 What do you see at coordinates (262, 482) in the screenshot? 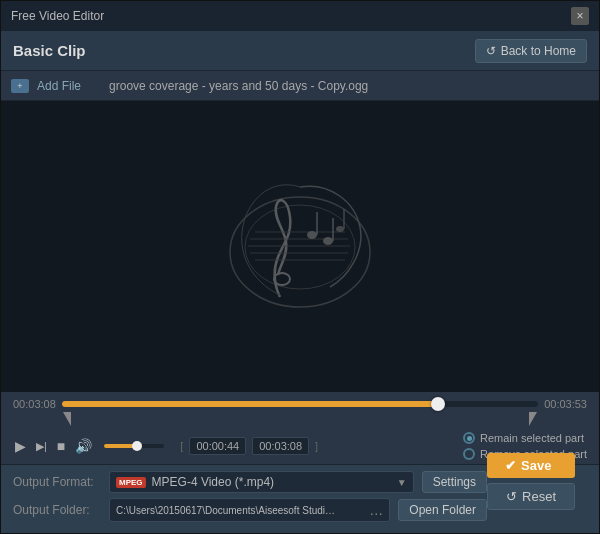
I see `format-select: MPEG MPEG-4 Video (*.mp4) ▼` at bounding box center [262, 482].